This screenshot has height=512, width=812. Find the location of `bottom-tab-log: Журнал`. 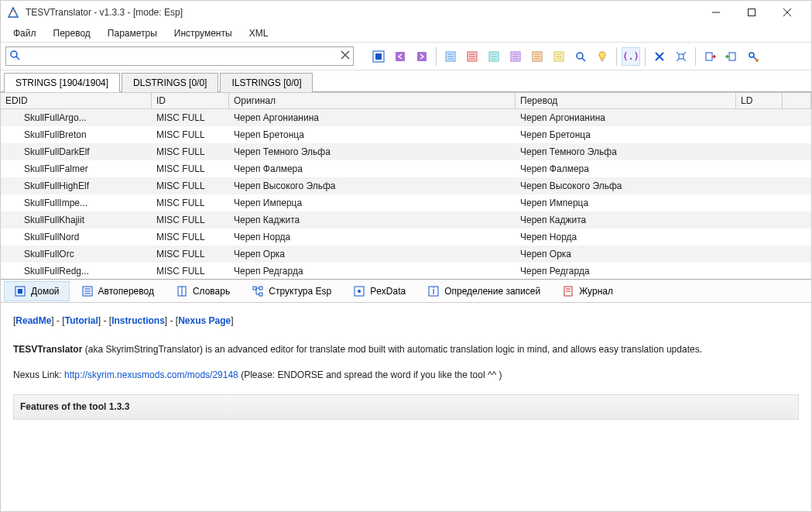

bottom-tab-log: Журнал is located at coordinates (588, 291).